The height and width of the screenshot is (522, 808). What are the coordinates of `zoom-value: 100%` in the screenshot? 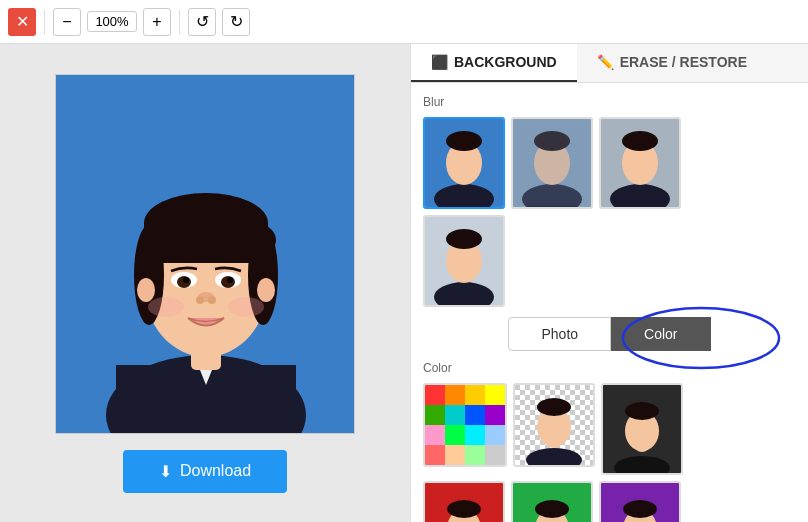 It's located at (112, 22).